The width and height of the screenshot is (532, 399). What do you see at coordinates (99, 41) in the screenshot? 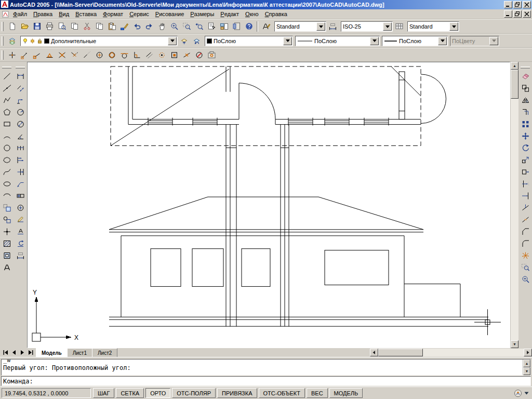
I see `layer-combo: Дополнительные` at bounding box center [99, 41].